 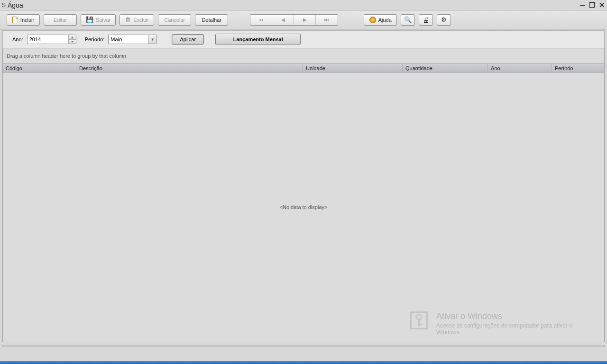 What do you see at coordinates (137, 20) in the screenshot?
I see `excluir-button: 🗑 Excluir` at bounding box center [137, 20].